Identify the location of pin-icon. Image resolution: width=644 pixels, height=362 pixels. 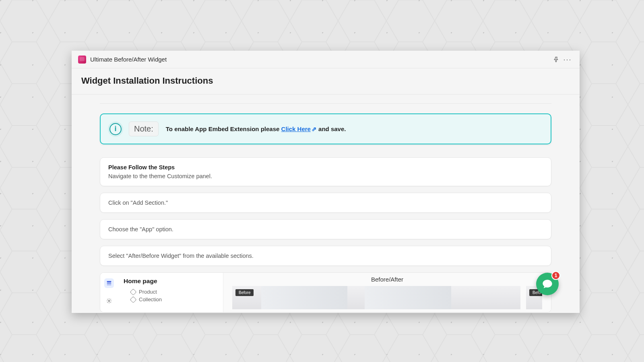
(556, 60).